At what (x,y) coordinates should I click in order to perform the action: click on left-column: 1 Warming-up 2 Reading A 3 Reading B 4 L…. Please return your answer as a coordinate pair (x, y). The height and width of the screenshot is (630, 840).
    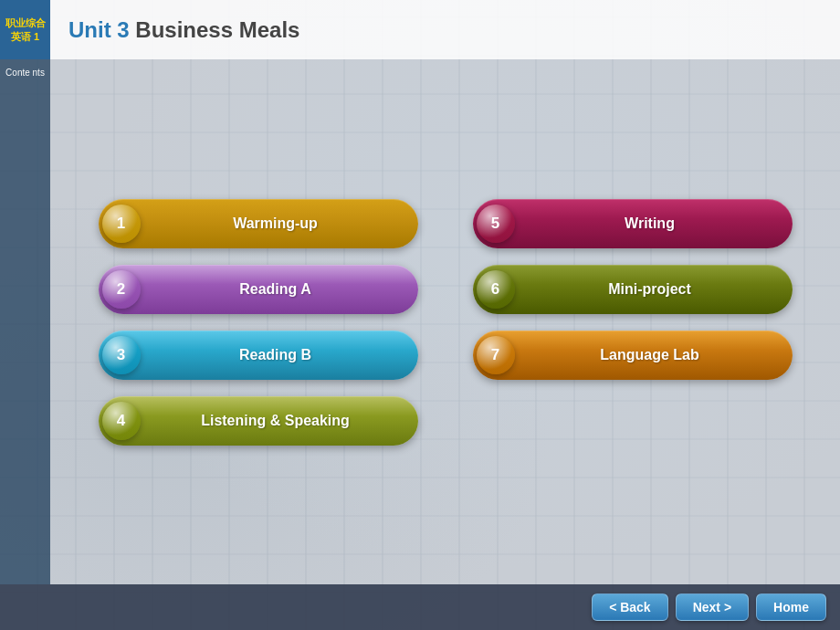
    Looking at the image, I should click on (258, 322).